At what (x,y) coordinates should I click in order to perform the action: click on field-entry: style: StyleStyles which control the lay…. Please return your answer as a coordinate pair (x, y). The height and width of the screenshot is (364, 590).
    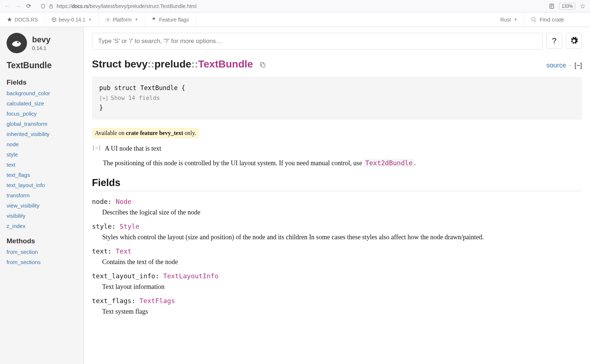
    Looking at the image, I should click on (337, 232).